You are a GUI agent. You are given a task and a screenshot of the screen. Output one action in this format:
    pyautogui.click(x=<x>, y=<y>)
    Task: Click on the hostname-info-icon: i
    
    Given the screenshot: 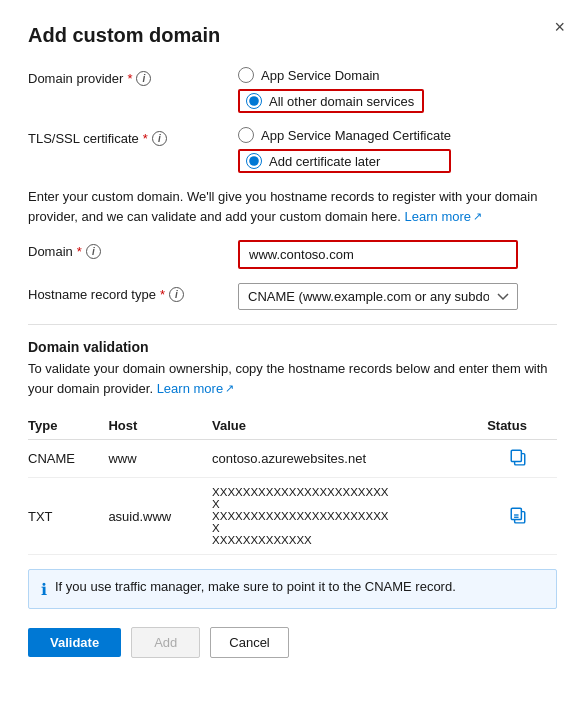 What is the action you would take?
    pyautogui.click(x=176, y=294)
    